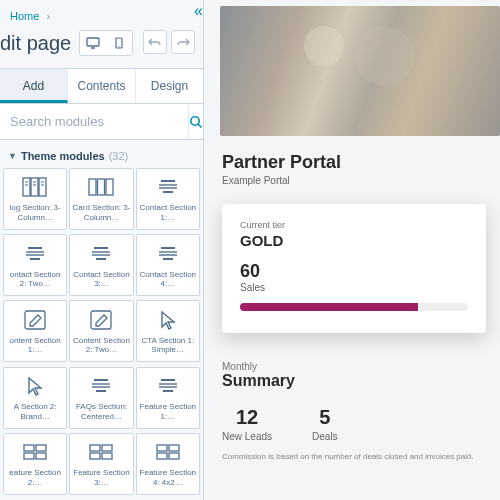  What do you see at coordinates (35, 187) in the screenshot?
I see `cols-text-icon` at bounding box center [35, 187].